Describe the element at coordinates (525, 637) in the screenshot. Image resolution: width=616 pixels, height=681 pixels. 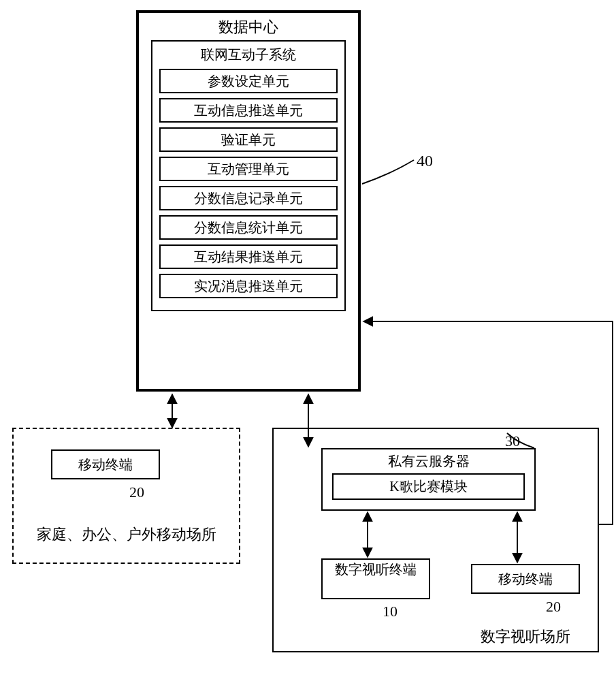
I see `venue-caption: 数字视听场所` at that location.